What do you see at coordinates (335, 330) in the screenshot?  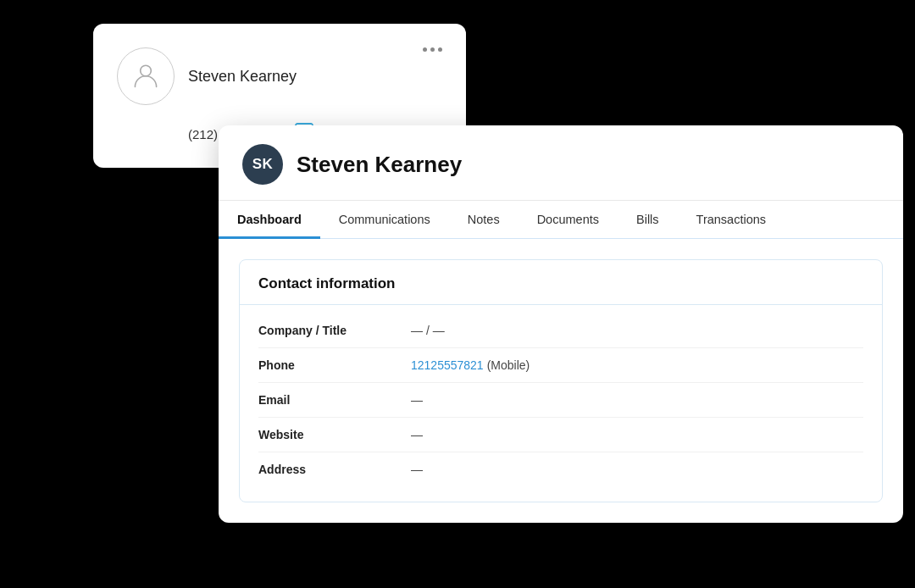 I see `field-label-company: Company / Title` at bounding box center [335, 330].